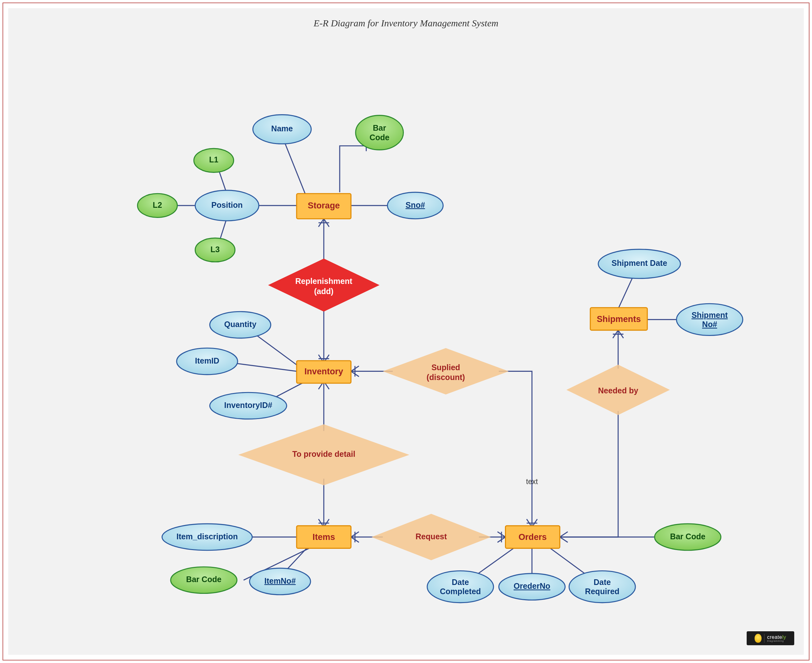 The image size is (812, 663). Describe the element at coordinates (324, 206) in the screenshot. I see `entity-storage: Storage` at that location.